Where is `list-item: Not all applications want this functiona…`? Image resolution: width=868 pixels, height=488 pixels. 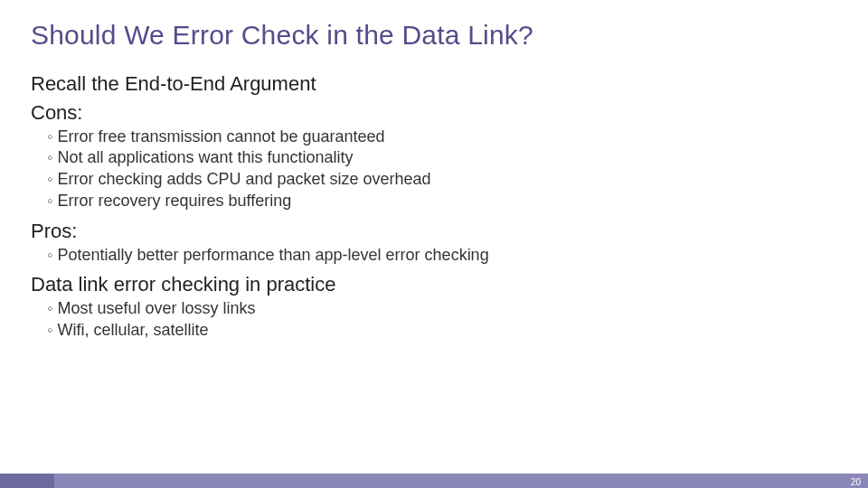
list-item: Not all applications want this functiona… is located at coordinates (442, 158).